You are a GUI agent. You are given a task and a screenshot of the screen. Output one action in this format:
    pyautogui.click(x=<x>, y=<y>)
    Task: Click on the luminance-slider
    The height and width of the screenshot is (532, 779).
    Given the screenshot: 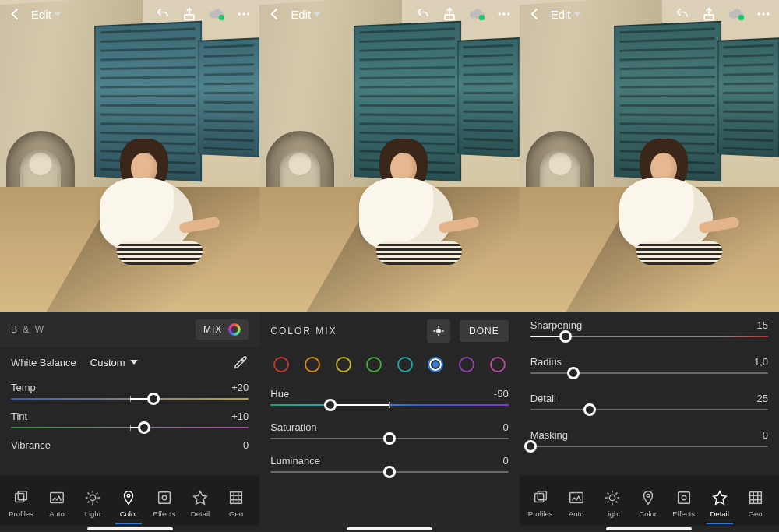 What is the action you would take?
    pyautogui.click(x=390, y=472)
    